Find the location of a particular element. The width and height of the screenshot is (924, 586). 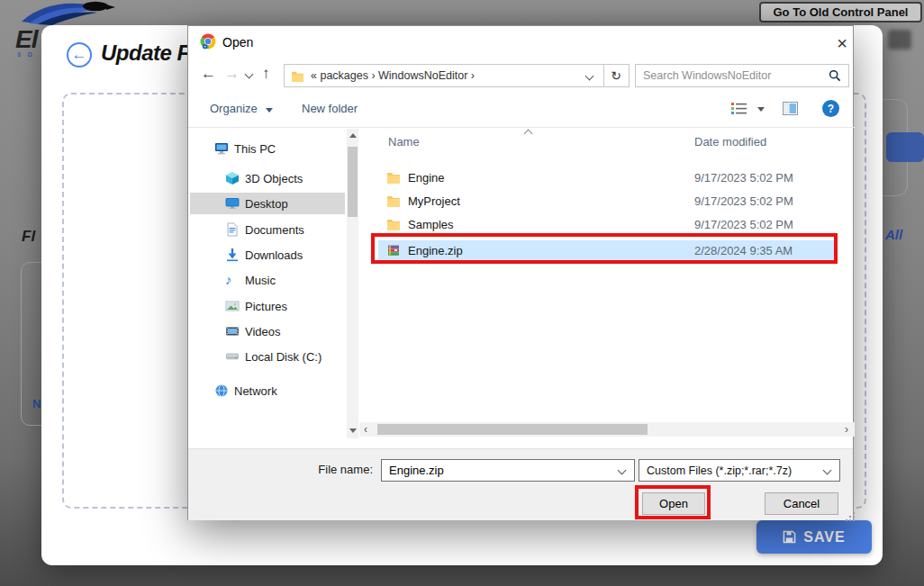

sidebar-label: Downloads is located at coordinates (274, 256).